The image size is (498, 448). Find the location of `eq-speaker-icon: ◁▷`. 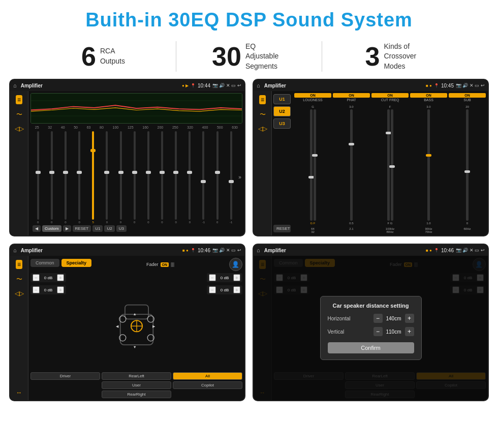

eq-speaker-icon: ◁▷ is located at coordinates (19, 129).